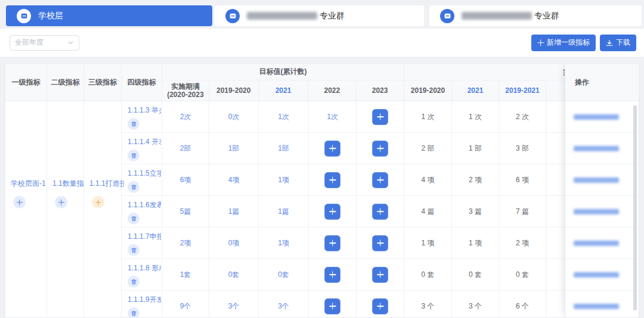 This screenshot has width=644, height=318. I want to click on toolbar-actions: 新增一级指标 下载, so click(584, 43).